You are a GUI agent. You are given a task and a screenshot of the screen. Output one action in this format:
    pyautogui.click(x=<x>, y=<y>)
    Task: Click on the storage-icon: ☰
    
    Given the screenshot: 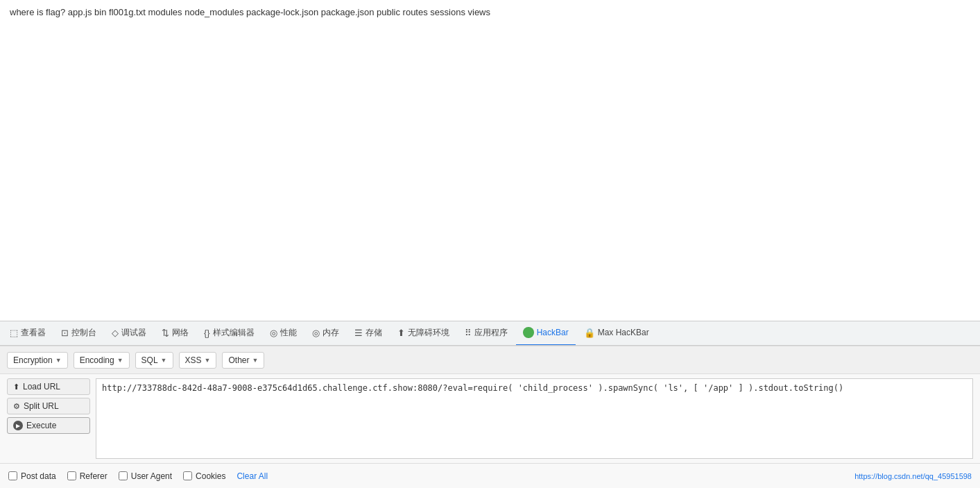 What is the action you would take?
    pyautogui.click(x=359, y=333)
    